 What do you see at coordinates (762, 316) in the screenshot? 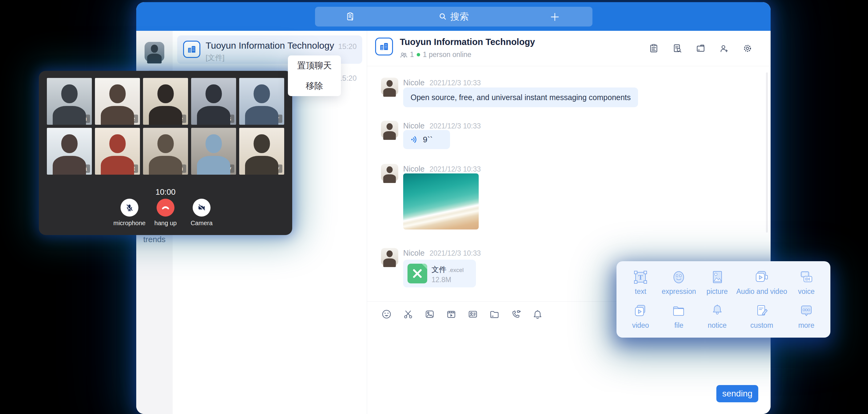
I see `panel-item-custom: custom` at bounding box center [762, 316].